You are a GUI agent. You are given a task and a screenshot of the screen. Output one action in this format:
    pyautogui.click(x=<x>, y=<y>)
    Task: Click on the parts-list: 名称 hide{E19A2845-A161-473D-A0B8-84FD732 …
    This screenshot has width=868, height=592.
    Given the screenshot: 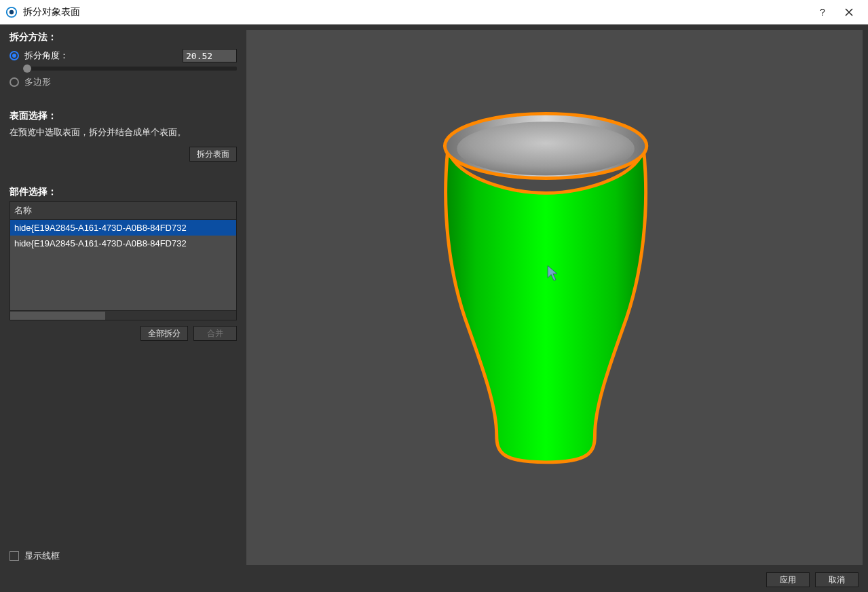 What is the action you would take?
    pyautogui.click(x=124, y=261)
    